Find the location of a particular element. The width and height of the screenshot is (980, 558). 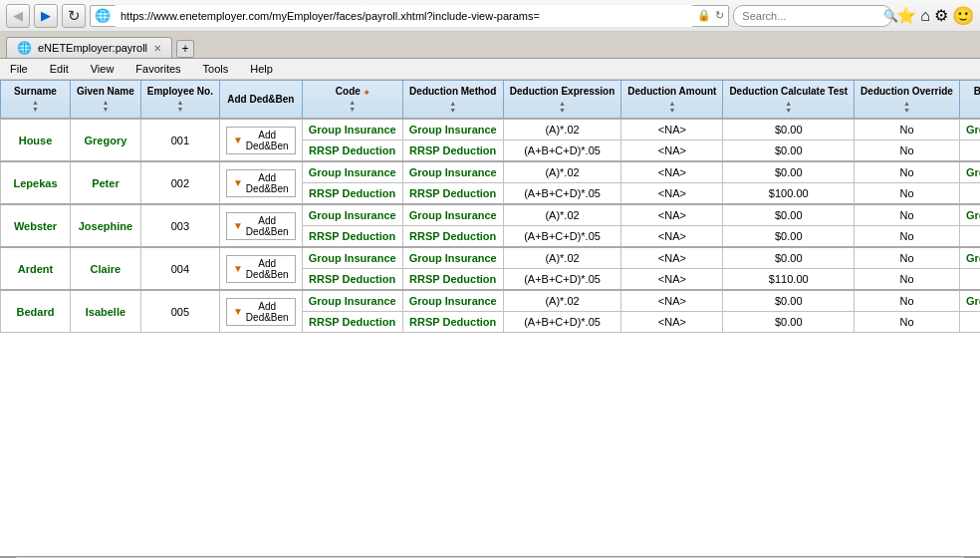

cell-employee-no: 003 is located at coordinates (179, 225).